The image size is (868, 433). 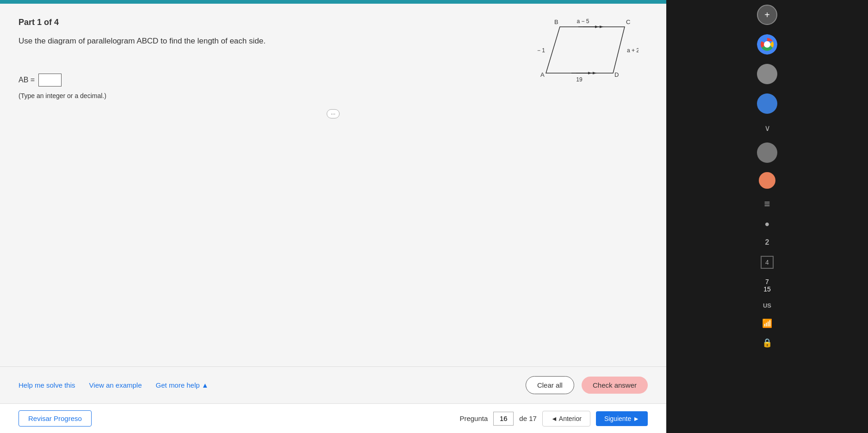 What do you see at coordinates (767, 153) in the screenshot?
I see `chrome-icon-gray2` at bounding box center [767, 153].